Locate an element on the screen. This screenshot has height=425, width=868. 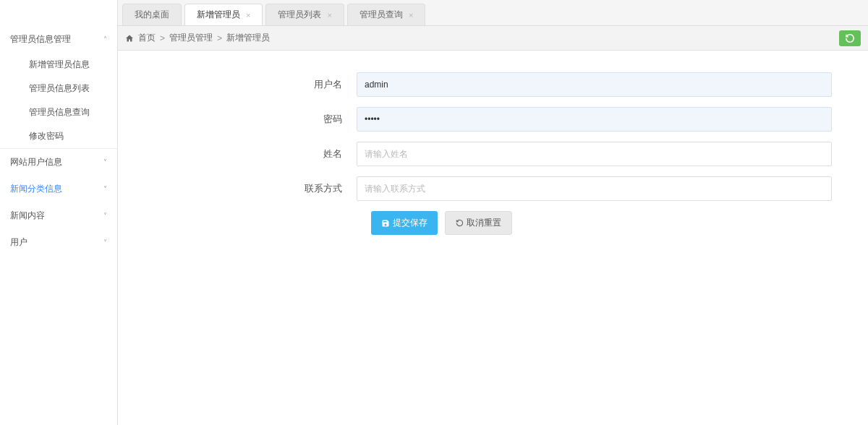
name-input is located at coordinates (595, 154).